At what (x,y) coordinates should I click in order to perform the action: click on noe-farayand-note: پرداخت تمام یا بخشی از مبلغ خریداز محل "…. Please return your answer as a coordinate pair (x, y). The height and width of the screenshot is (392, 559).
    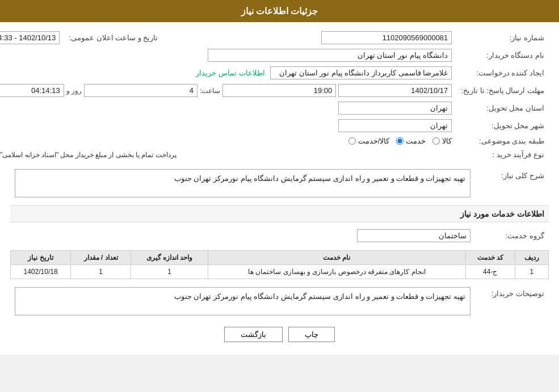
    Looking at the image, I should click on (89, 155).